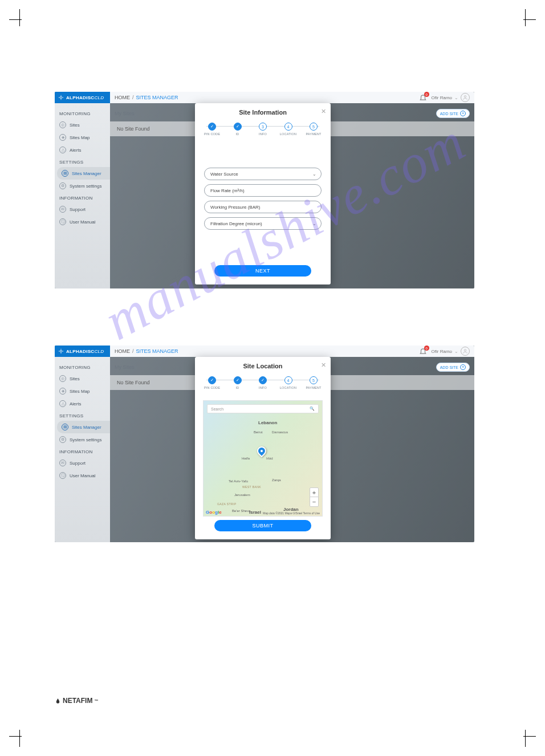 The height and width of the screenshot is (756, 545). What do you see at coordinates (263, 383) in the screenshot?
I see `step-info: ✓INFO` at bounding box center [263, 383].